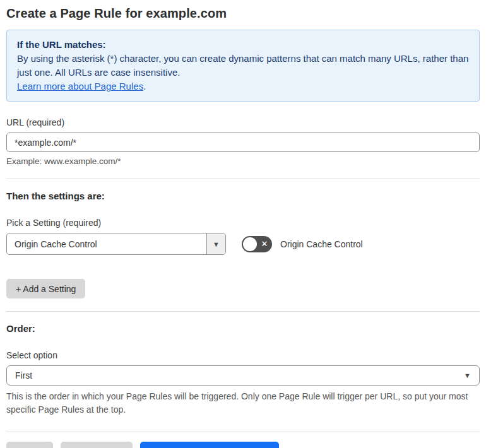 The height and width of the screenshot is (448, 486). Describe the element at coordinates (243, 86) in the screenshot. I see `info-box-link-line: Learn more about Page Rules.` at that location.